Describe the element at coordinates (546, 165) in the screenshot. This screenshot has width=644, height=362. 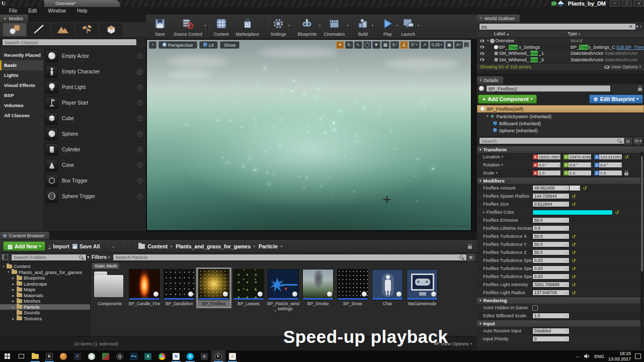
I see `transform-rotation-x-field: X0.0 °↗` at that location.